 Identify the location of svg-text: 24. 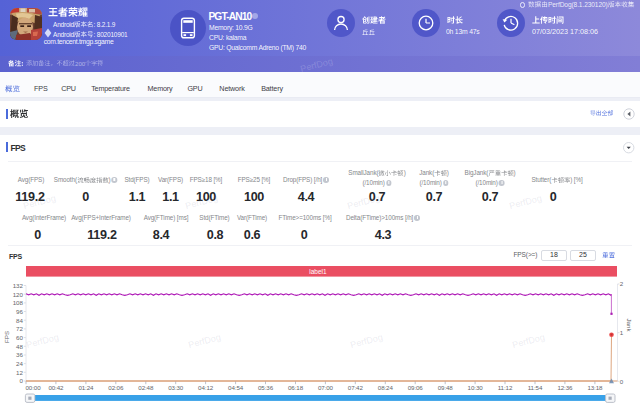
(20, 364).